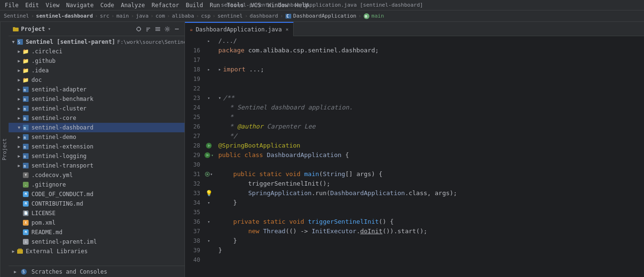  What do you see at coordinates (96, 109) in the screenshot?
I see `tree-item-cluster: m sentinel-cluster` at bounding box center [96, 109].